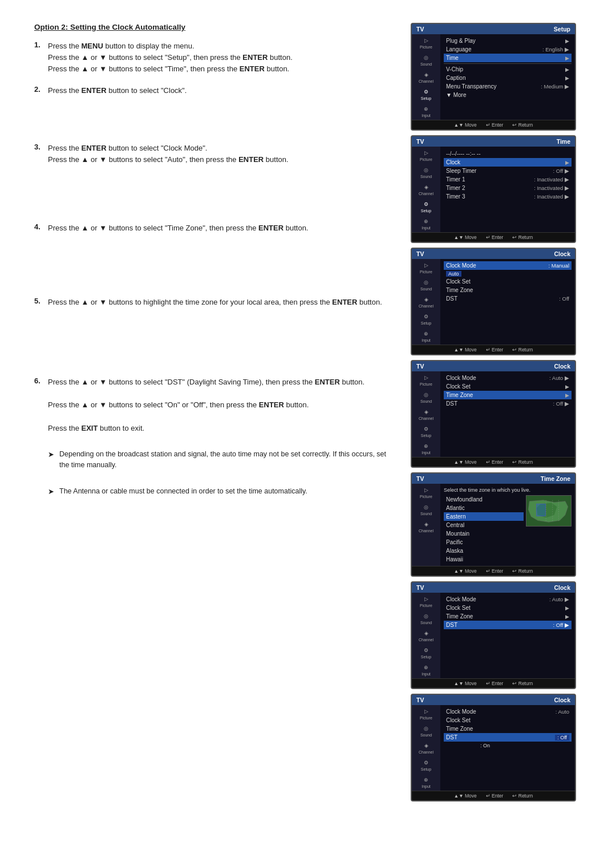  What do you see at coordinates (493, 635) in the screenshot?
I see `screen-clock-dst: TV Clock ▷ Picture ◎ Sound` at bounding box center [493, 635].